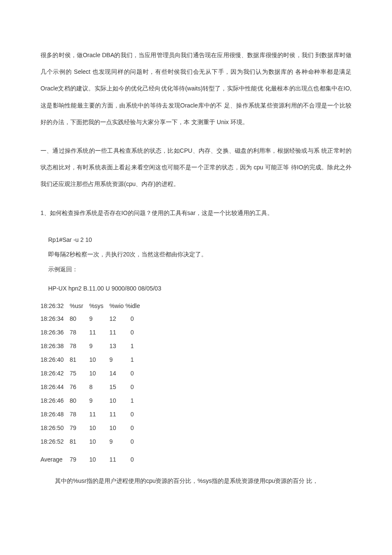  Describe the element at coordinates (93, 383) in the screenshot. I see `sar-table: 18:26:32 %usr %sys %wio %idle 18:26:3480…` at that location.